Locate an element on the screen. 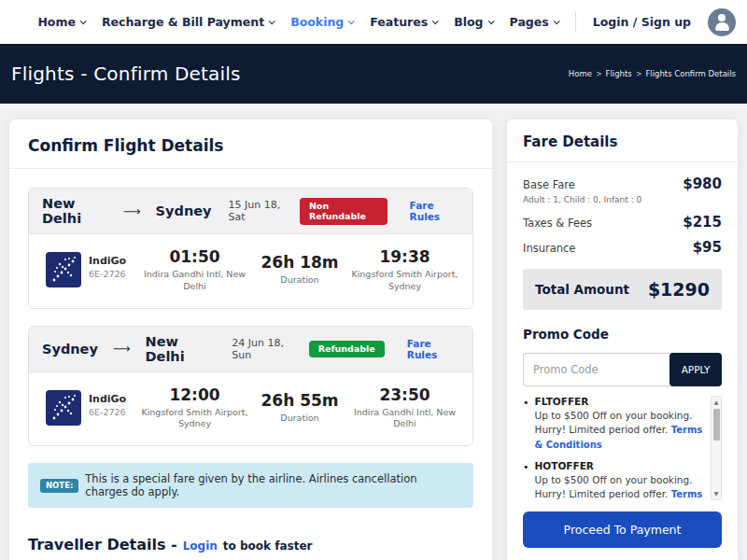 This screenshot has height=560, width=747. nav-item-label: Features is located at coordinates (399, 22).